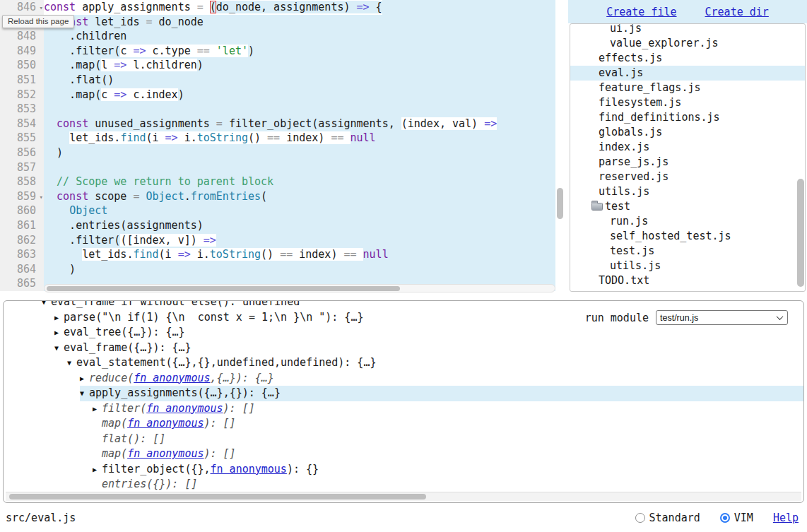  What do you see at coordinates (220, 454) in the screenshot?
I see `call-text: ): []` at bounding box center [220, 454].